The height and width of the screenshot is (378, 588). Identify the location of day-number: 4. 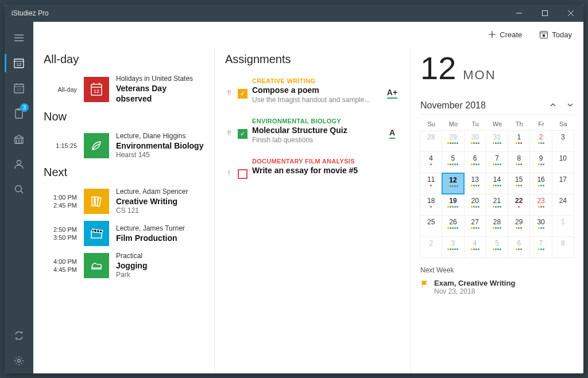
(431, 158).